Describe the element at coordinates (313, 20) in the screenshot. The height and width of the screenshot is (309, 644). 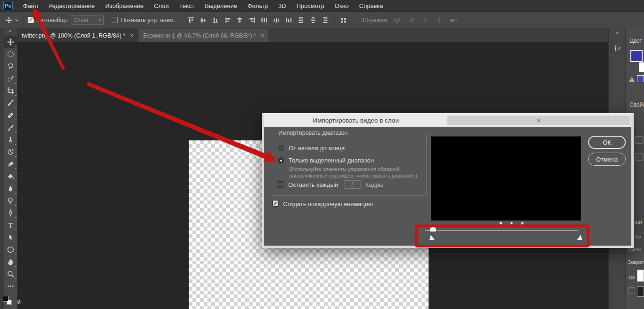
I see `distribute-center-icon` at that location.